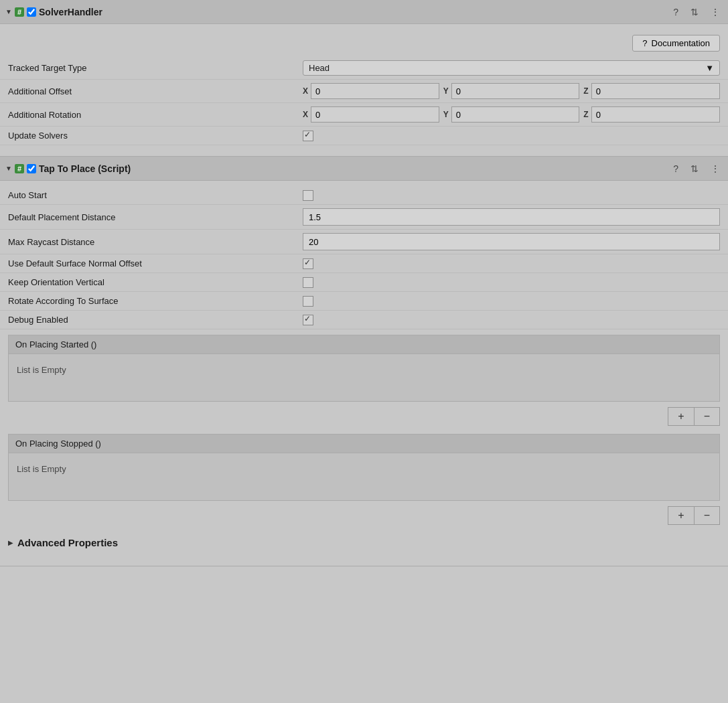 The height and width of the screenshot is (703, 728). I want to click on additional-offset-x-input, so click(375, 91).